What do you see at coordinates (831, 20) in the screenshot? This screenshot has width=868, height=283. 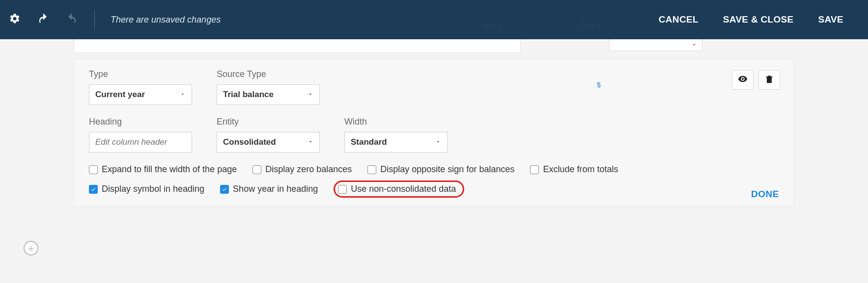 I see `save-button: SAVE` at bounding box center [831, 20].